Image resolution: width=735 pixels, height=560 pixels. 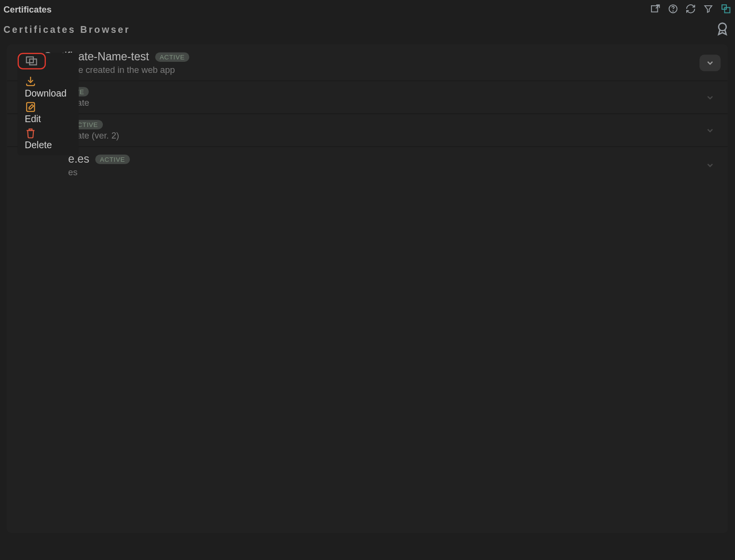 I want to click on menu-header, so click(x=48, y=64).